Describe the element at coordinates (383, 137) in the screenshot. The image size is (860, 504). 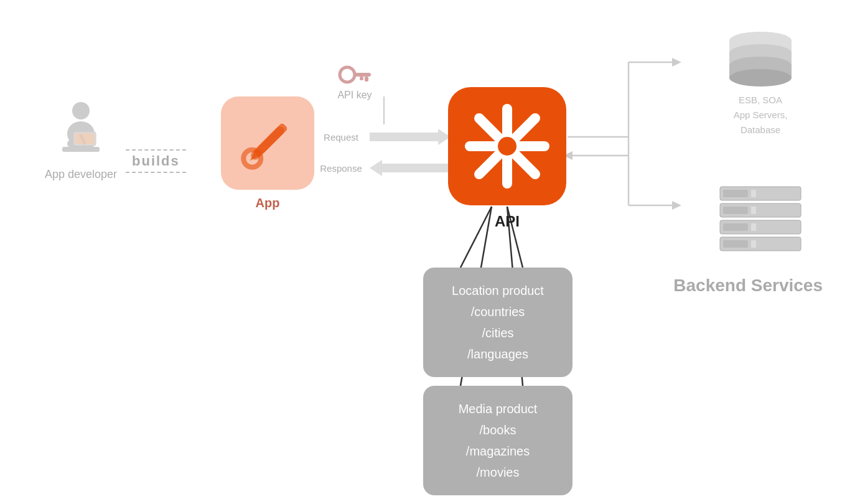
I see `request-arrow-row: Request` at that location.